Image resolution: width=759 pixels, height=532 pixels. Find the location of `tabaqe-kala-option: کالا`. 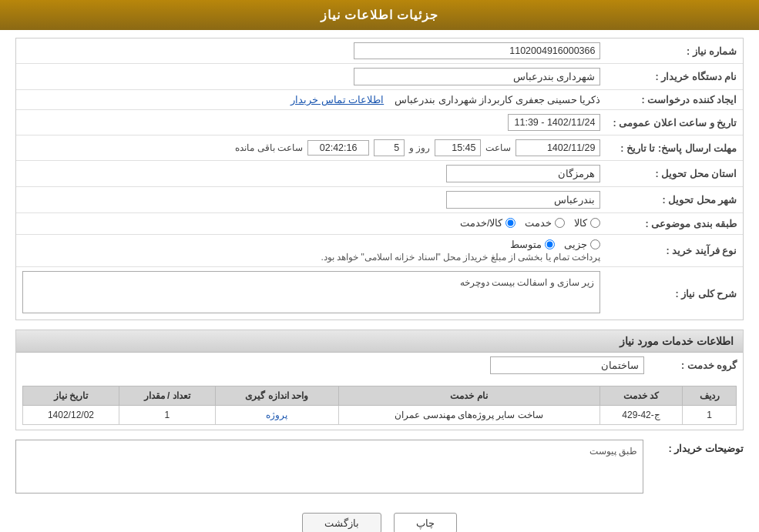

tabaqe-kala-option: کالا is located at coordinates (587, 223).